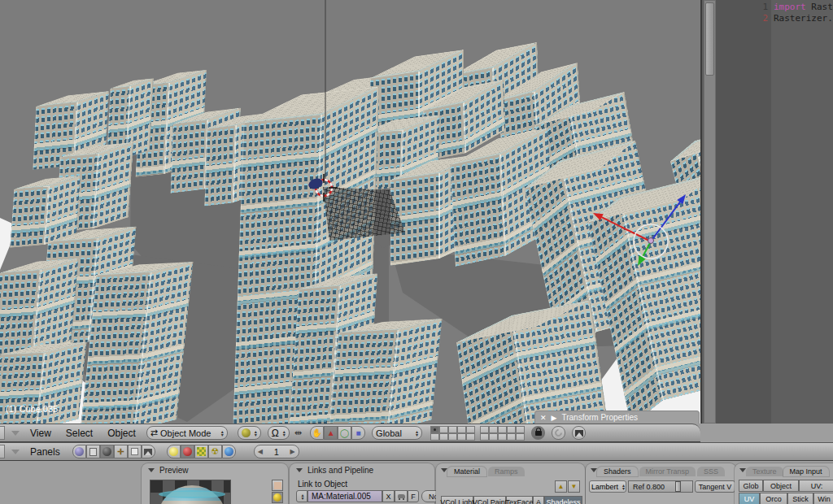 The height and width of the screenshot is (504, 833). Describe the element at coordinates (330, 432) in the screenshot. I see `manipulator-translate-button: ▲` at that location.